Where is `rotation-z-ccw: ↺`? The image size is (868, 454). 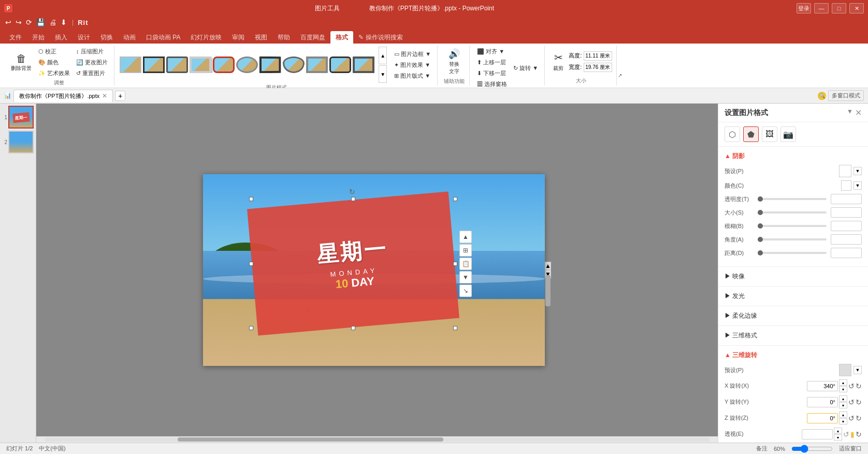 rotation-z-ccw: ↺ is located at coordinates (851, 418).